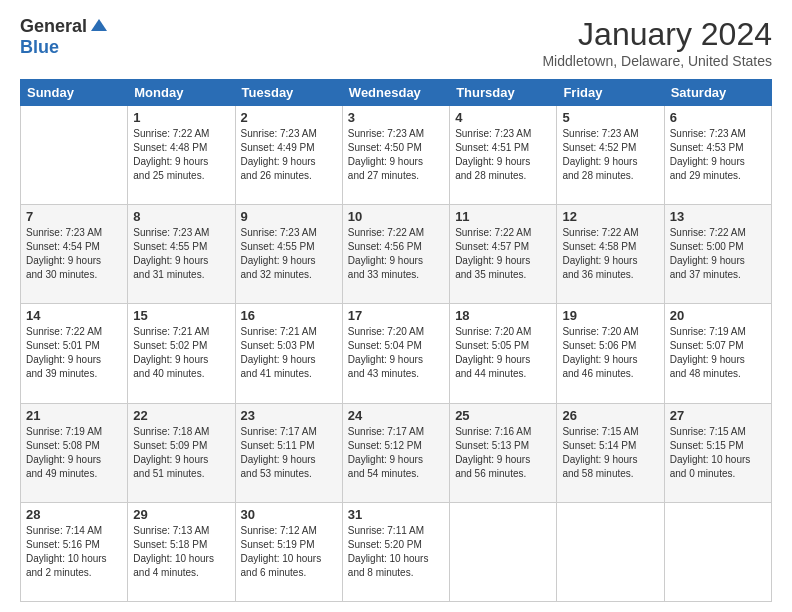 This screenshot has height=612, width=792. Describe the element at coordinates (288, 354) in the screenshot. I see `calendar-cell: 16Sunrise: 7:21 AM Sunset: 5:03 PM Dayli…` at that location.